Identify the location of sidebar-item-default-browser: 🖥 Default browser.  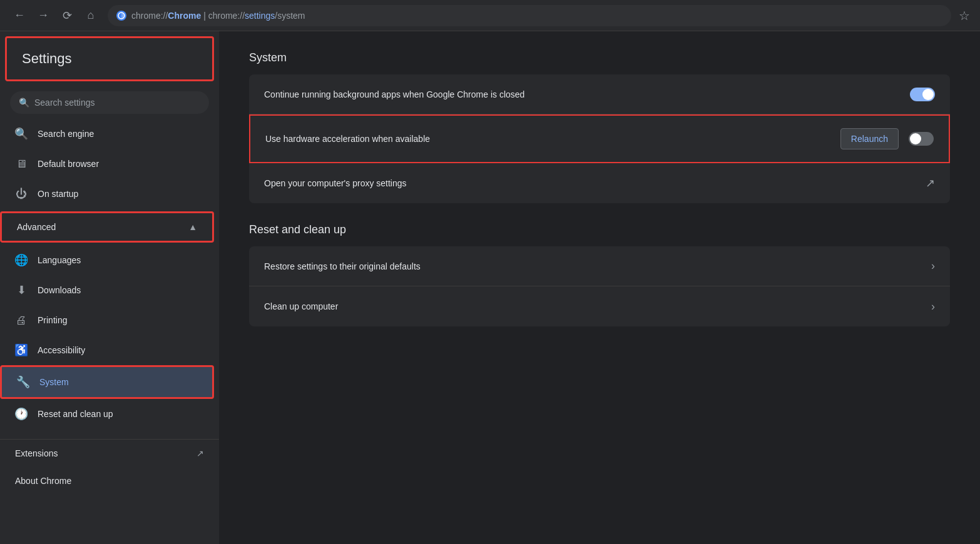
(107, 164).